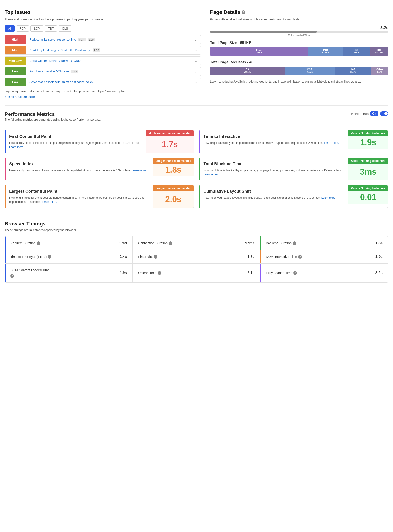  Describe the element at coordinates (357, 51) in the screenshot. I see `bar-seg-js: JS 98KB` at that location.